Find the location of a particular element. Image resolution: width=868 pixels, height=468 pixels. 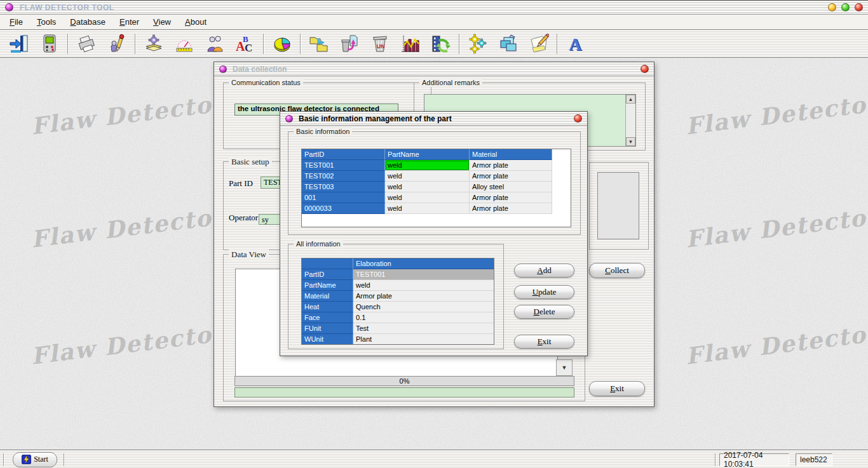

table-row: PartID TEST001 is located at coordinates (398, 274).